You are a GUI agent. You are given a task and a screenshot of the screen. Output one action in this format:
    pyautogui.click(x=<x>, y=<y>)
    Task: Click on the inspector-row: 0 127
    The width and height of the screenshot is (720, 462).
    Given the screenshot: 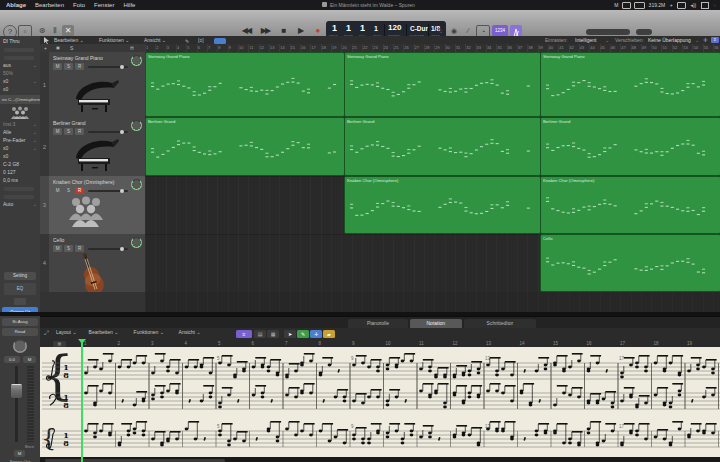 What is the action you would take?
    pyautogui.click(x=20, y=172)
    